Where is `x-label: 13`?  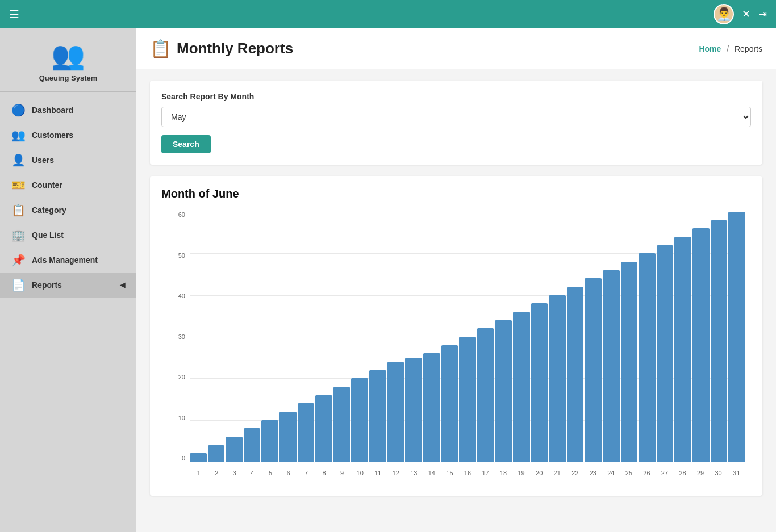 x-label: 13 is located at coordinates (414, 473).